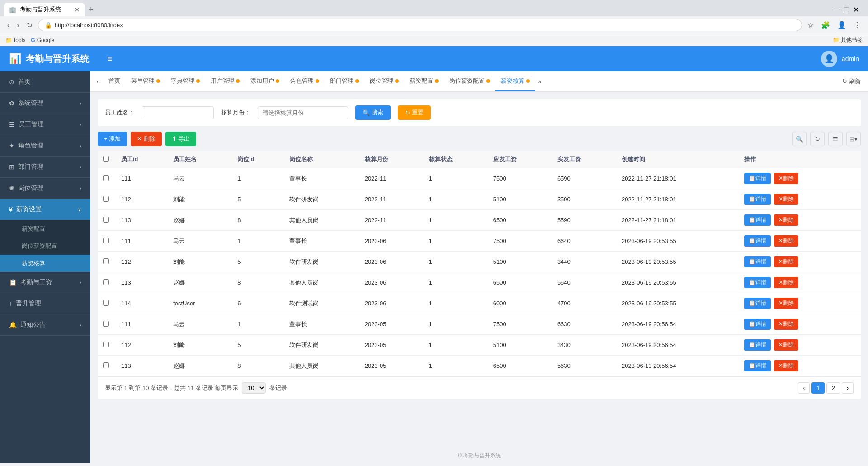 This screenshot has width=868, height=466. What do you see at coordinates (786, 220) in the screenshot?
I see `row-delete-button-2: ✕删除` at bounding box center [786, 220].